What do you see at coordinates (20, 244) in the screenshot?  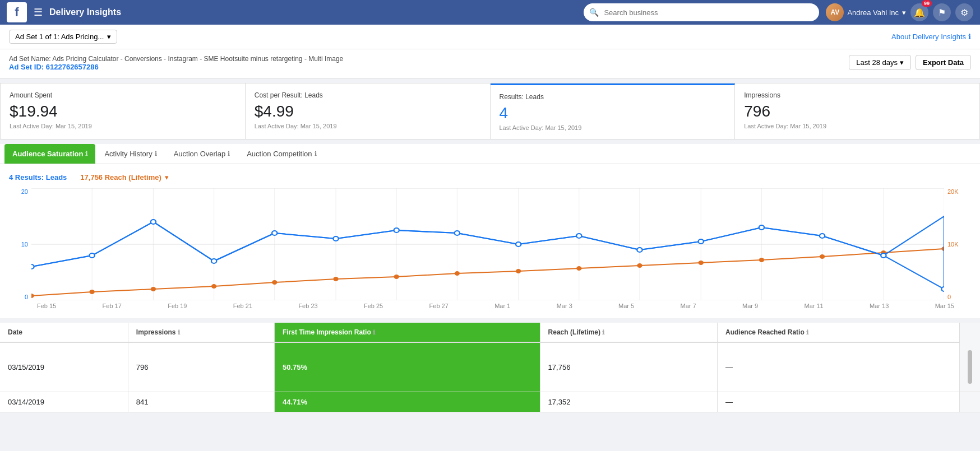 I see `y-axis-left: 20 10 0` at bounding box center [20, 244].